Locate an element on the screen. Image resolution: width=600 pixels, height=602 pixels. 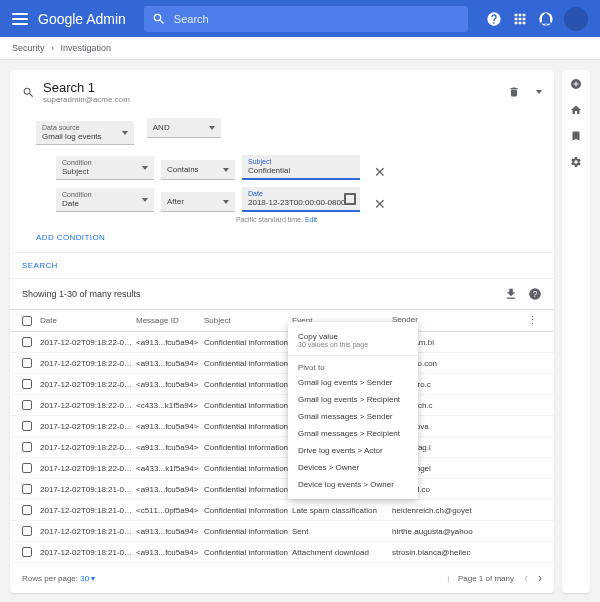
condition-row: ConditionDate After Date 2018-12-23T00:0… is located at coordinates (292, 200).